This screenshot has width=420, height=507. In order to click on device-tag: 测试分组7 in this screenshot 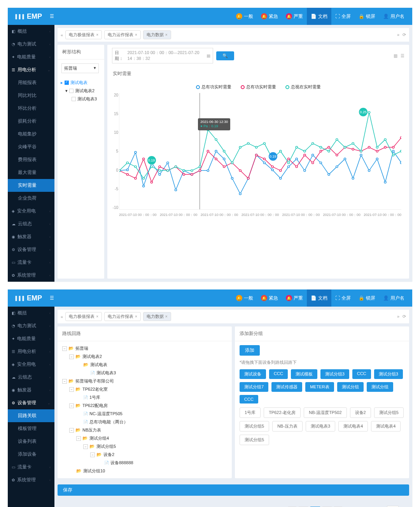, I will do `click(254, 387)`.